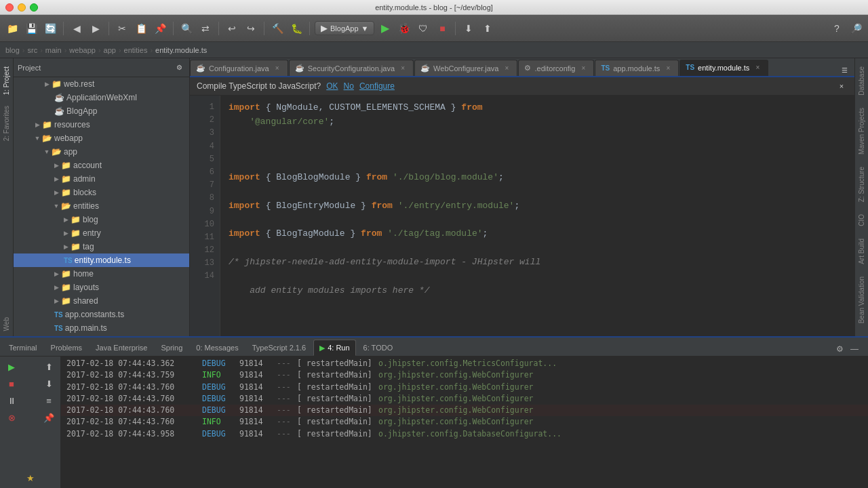 This screenshot has width=868, height=488. I want to click on breadcrumb-src: src, so click(33, 50).